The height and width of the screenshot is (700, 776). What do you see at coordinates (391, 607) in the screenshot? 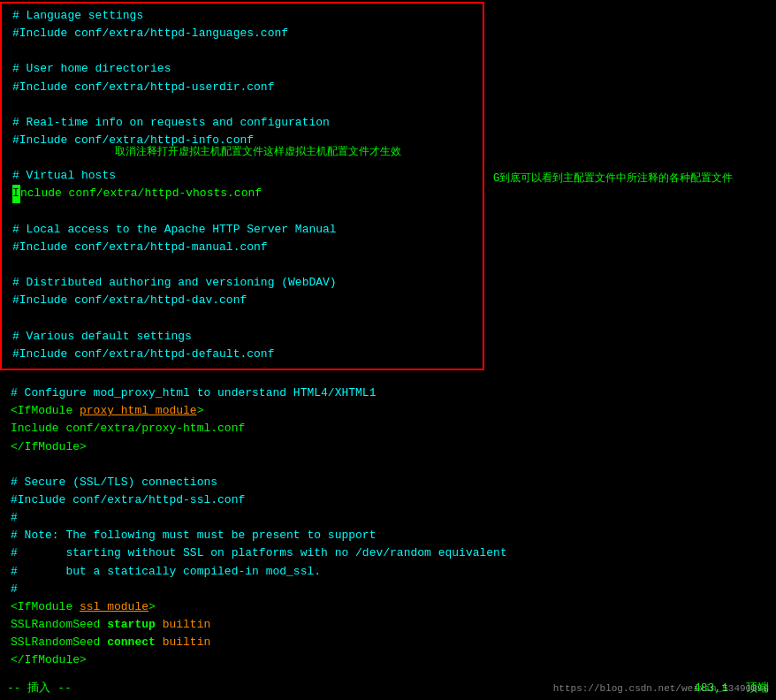
I see `lb14: <IfModule ssl_module>` at bounding box center [391, 607].